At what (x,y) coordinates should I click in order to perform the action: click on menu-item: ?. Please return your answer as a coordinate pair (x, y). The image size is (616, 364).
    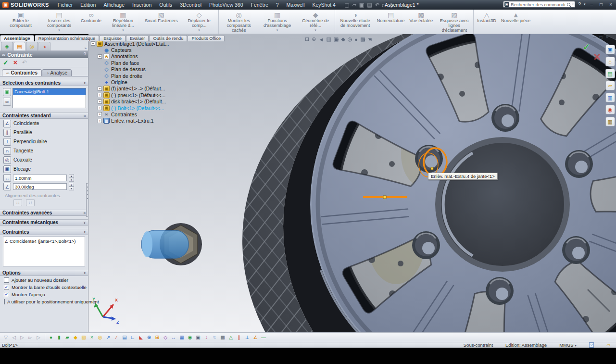
    Looking at the image, I should click on (277, 5).